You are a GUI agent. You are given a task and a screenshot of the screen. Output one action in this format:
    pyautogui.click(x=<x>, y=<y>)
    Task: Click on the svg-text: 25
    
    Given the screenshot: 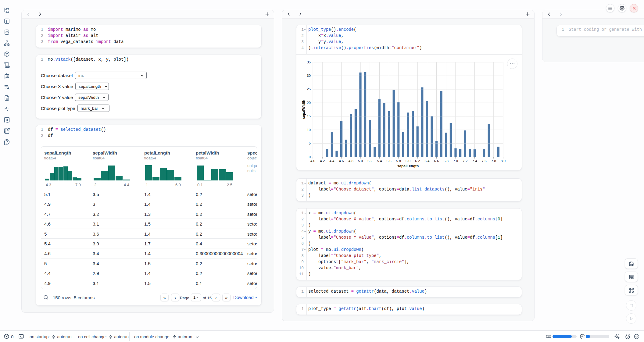 What is the action you would take?
    pyautogui.click(x=309, y=89)
    